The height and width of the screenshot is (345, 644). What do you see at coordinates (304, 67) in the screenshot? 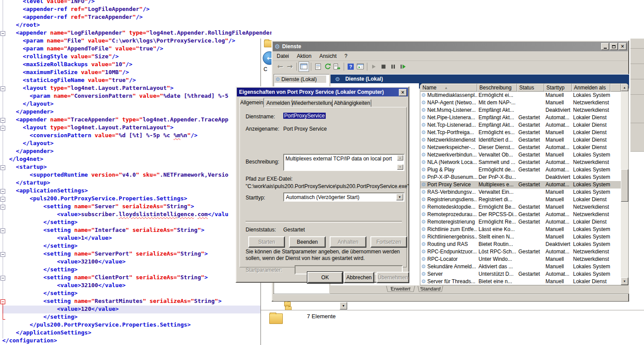
I see `toolbar-show-tree-icon` at bounding box center [304, 67].